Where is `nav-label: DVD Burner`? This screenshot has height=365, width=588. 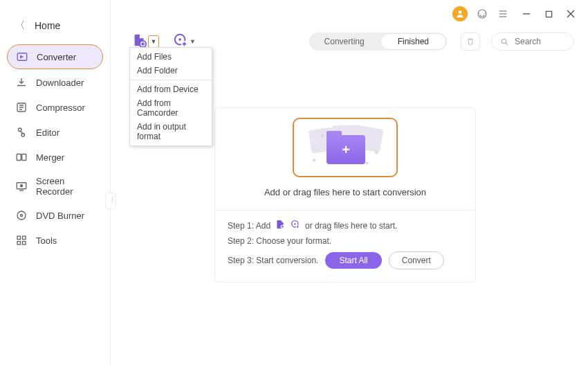
nav-label: DVD Burner is located at coordinates (60, 216).